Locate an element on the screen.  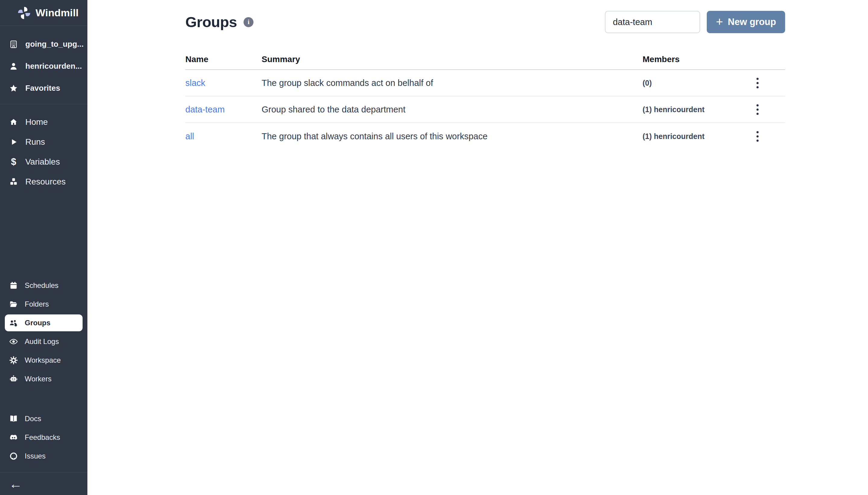
sidebar-item-folders: Folders is located at coordinates (44, 304).